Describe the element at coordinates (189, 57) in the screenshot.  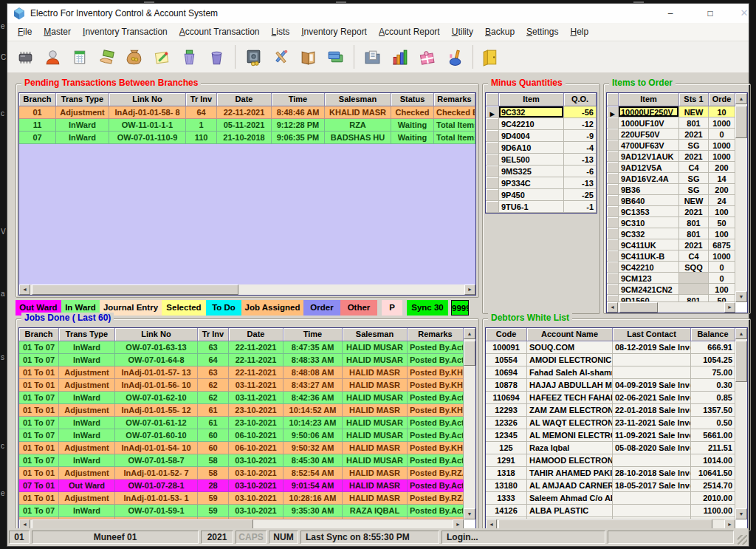
I see `trash-full-icon` at that location.